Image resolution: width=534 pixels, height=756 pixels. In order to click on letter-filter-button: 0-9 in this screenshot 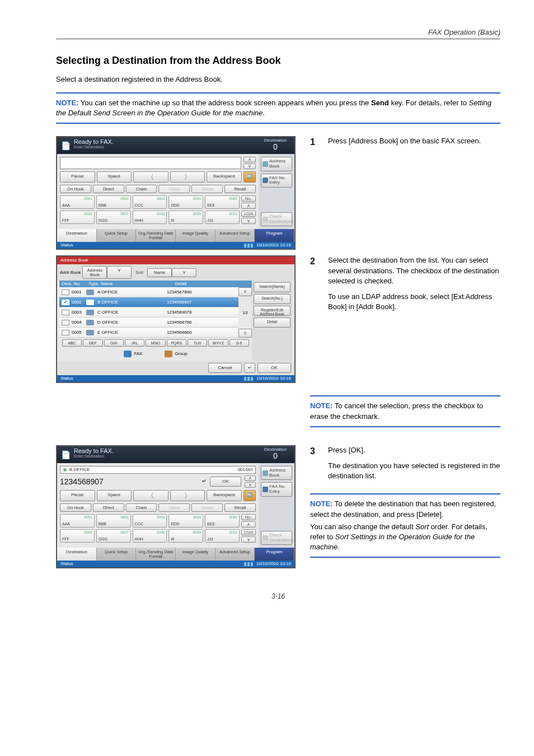, I will do `click(240, 343)`.